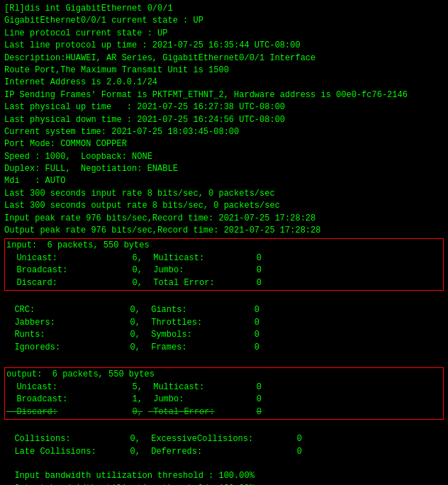  I want to click on out-multicast-val: 0, so click(247, 387).